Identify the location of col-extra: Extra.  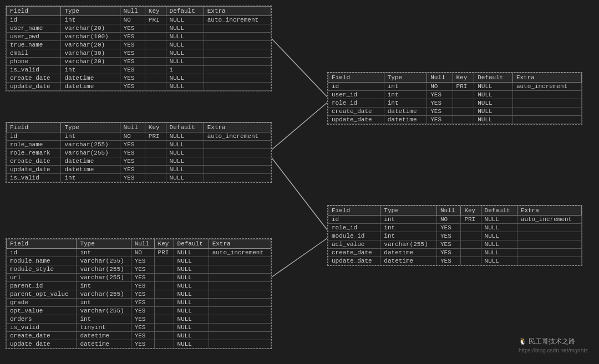
(237, 127).